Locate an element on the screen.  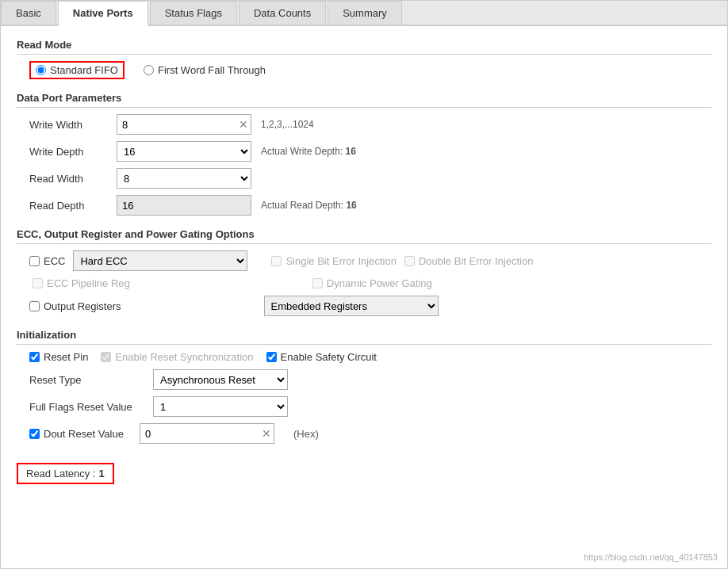
dout-reset-input-wrap: ✕ is located at coordinates (207, 433).